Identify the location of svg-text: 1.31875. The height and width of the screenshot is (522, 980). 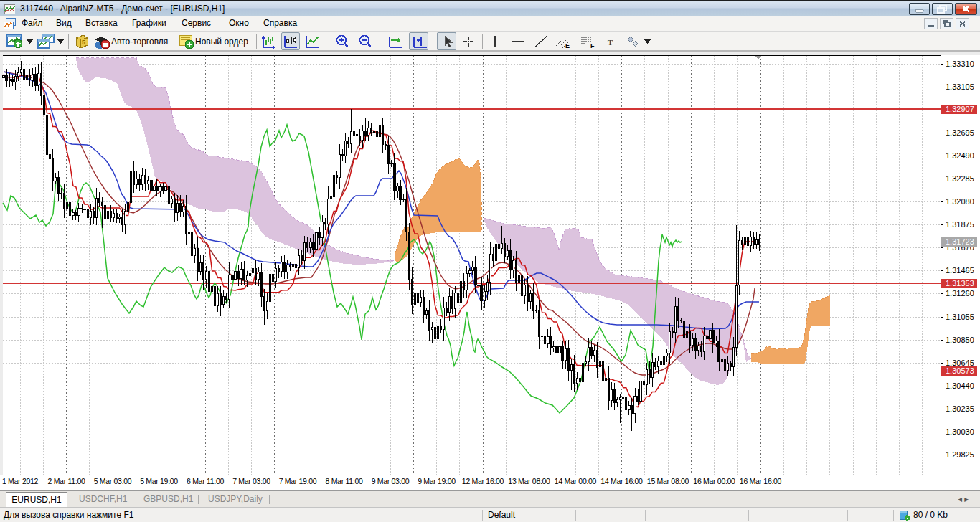
(960, 224).